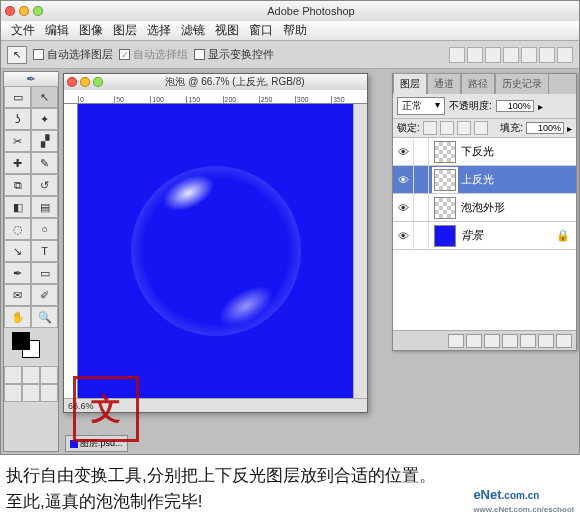 Image resolution: width=580 pixels, height=528 pixels. What do you see at coordinates (295, 30) in the screenshot?
I see `menu-help: 帮助` at bounding box center [295, 30].